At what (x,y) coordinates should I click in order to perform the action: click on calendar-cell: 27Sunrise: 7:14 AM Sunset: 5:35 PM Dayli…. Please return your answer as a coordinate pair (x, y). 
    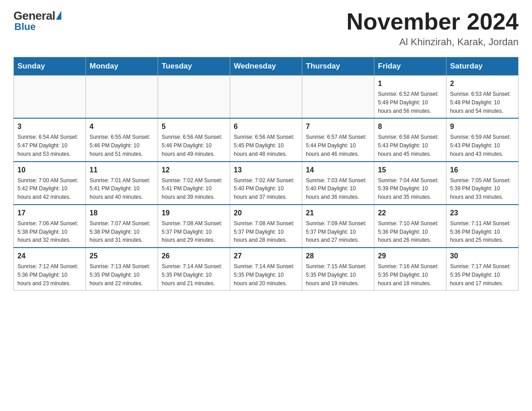
    Looking at the image, I should click on (266, 269).